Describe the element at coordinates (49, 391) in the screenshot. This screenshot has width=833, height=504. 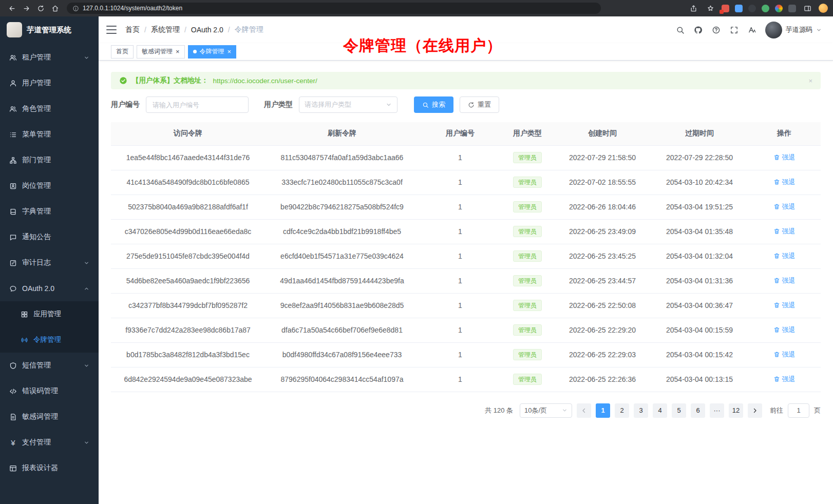
I see `sidebar-item-error-code: 错误码管理` at that location.